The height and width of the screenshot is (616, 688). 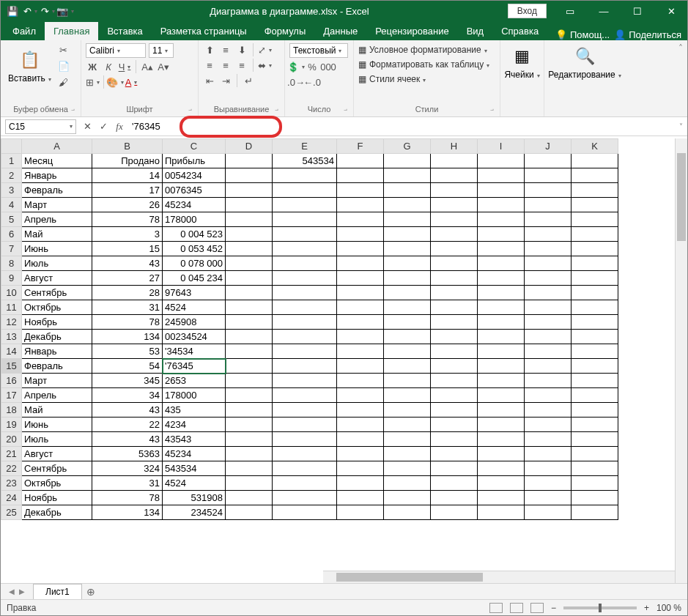 I want to click on row-header-13: 13, so click(x=12, y=337).